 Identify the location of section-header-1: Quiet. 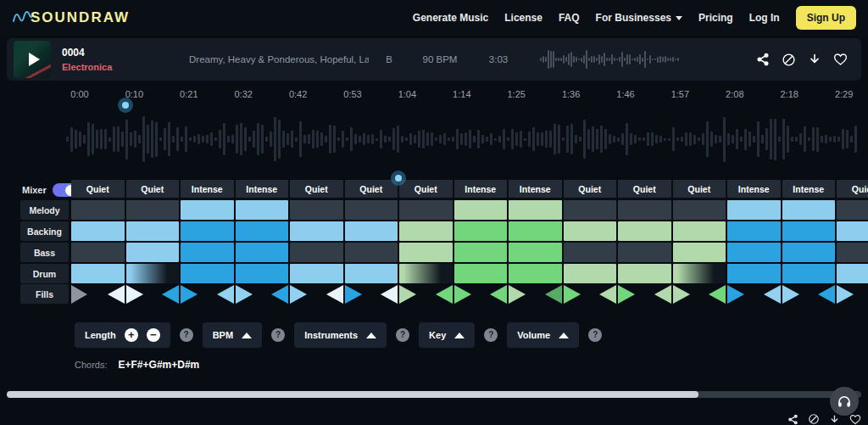
(98, 188).